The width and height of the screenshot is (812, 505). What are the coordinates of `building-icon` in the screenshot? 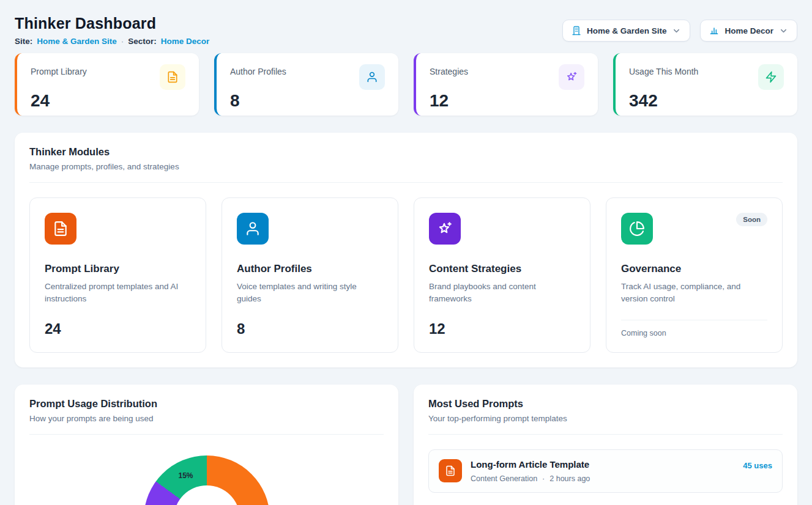 It's located at (576, 31).